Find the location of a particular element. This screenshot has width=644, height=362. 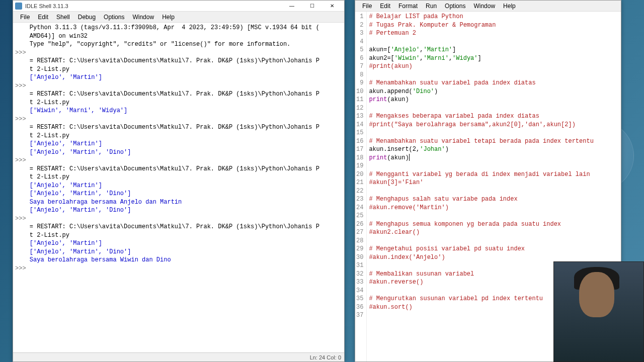

shell-menubar: FileEditShellDebugOptionsWindowHelp is located at coordinates (179, 17).